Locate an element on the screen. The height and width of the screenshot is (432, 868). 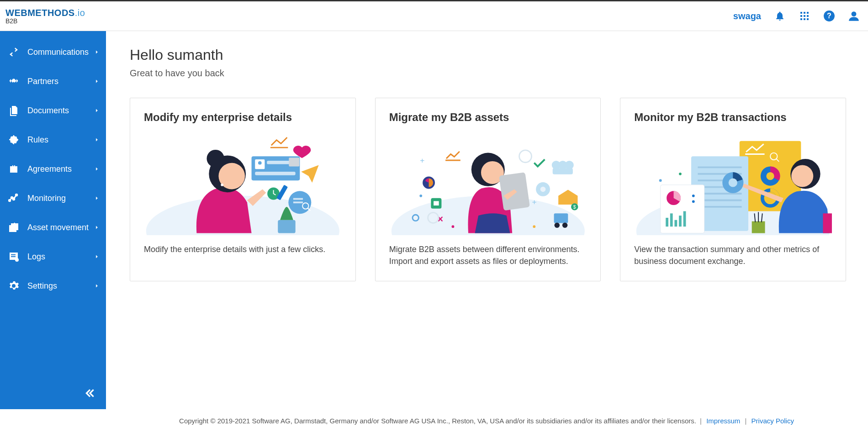
chart-icon is located at coordinates (14, 198).